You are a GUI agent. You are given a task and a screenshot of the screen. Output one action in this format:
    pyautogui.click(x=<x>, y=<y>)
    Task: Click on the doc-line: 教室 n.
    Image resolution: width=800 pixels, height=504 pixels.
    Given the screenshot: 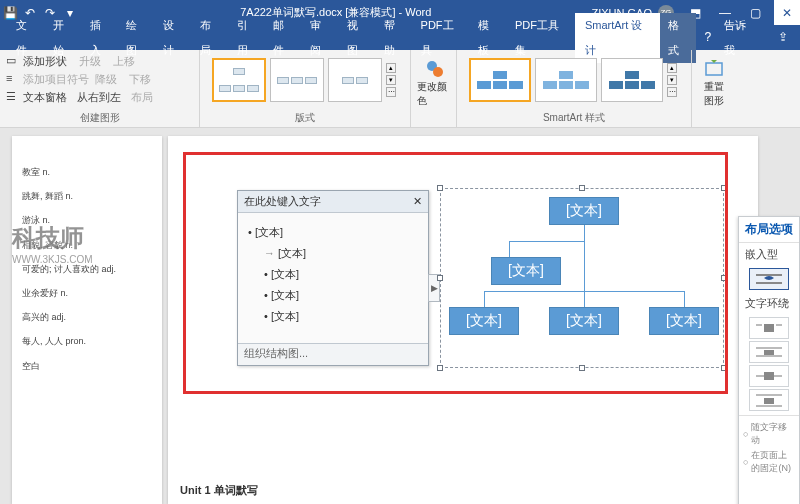 What is the action you would take?
    pyautogui.click(x=87, y=172)
    